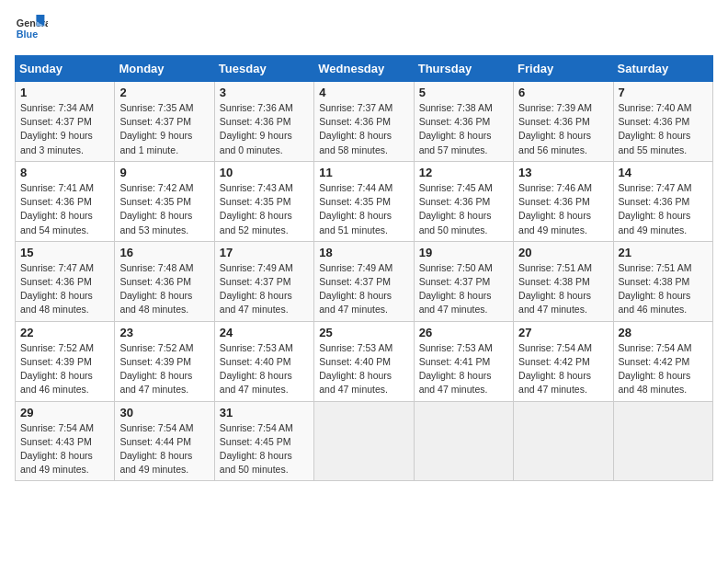  What do you see at coordinates (31, 31) in the screenshot?
I see `logo-icon: GeneralBlue` at bounding box center [31, 31].